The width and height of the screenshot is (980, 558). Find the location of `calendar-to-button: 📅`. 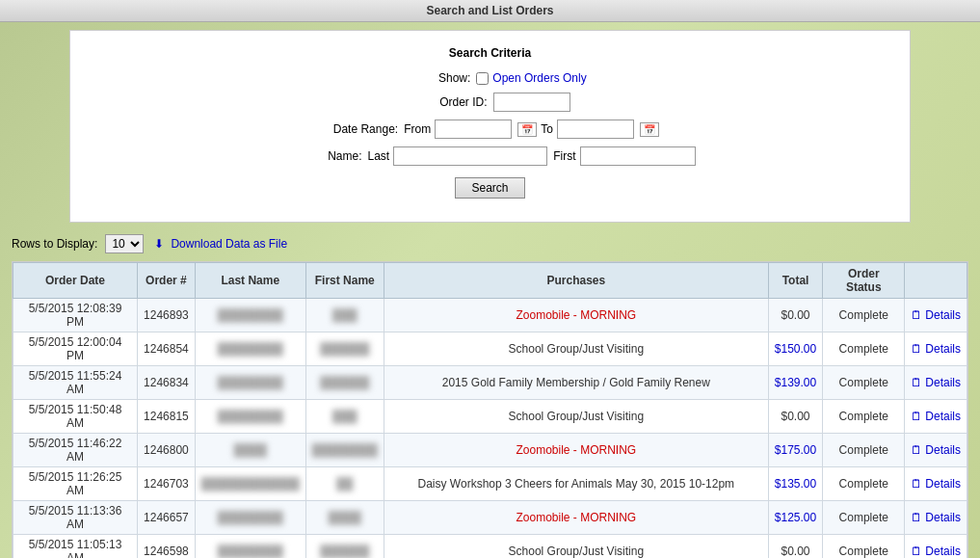

calendar-to-button: 📅 is located at coordinates (649, 129).